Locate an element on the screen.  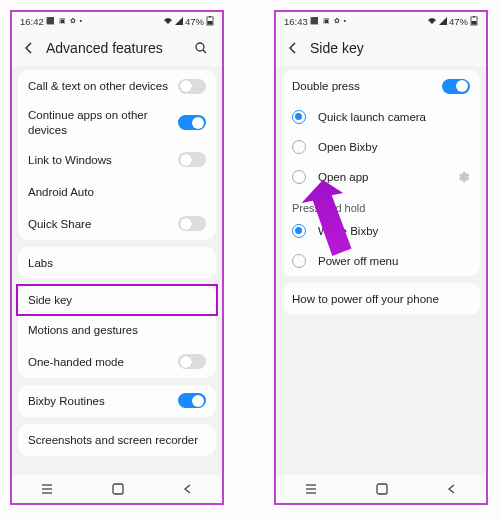
radio-label: Quick launch camera is located at coordinates (372, 117).